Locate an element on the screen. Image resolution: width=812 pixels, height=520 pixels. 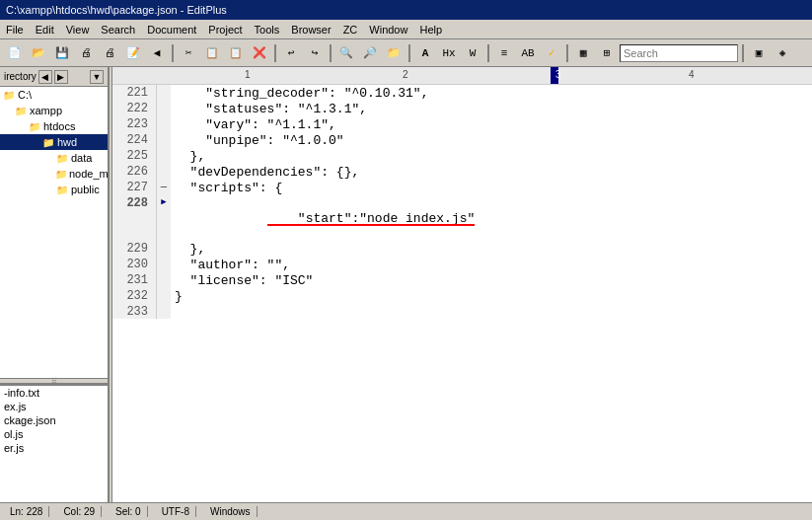
tree-label-public: public is located at coordinates (85, 189).